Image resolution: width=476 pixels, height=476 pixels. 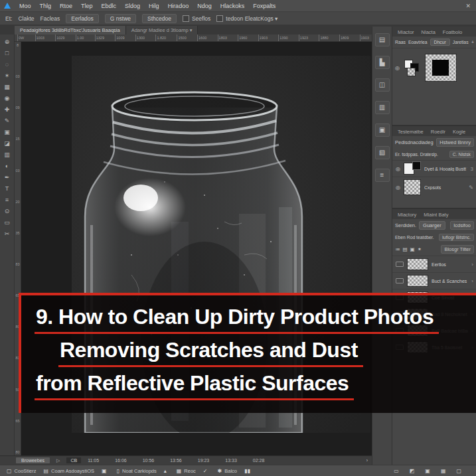 What do you see at coordinates (398, 250) in the screenshot?
I see `panel-tool-icon: ≔` at bounding box center [398, 250].